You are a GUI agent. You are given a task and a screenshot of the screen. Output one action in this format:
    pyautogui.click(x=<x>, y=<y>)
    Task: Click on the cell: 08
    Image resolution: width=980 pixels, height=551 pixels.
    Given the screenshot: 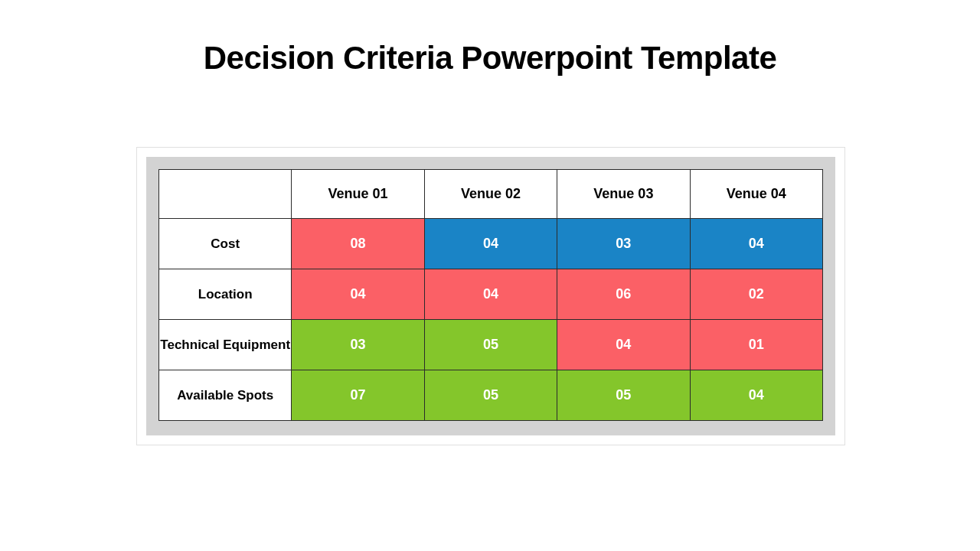 What is the action you would take?
    pyautogui.click(x=358, y=244)
    